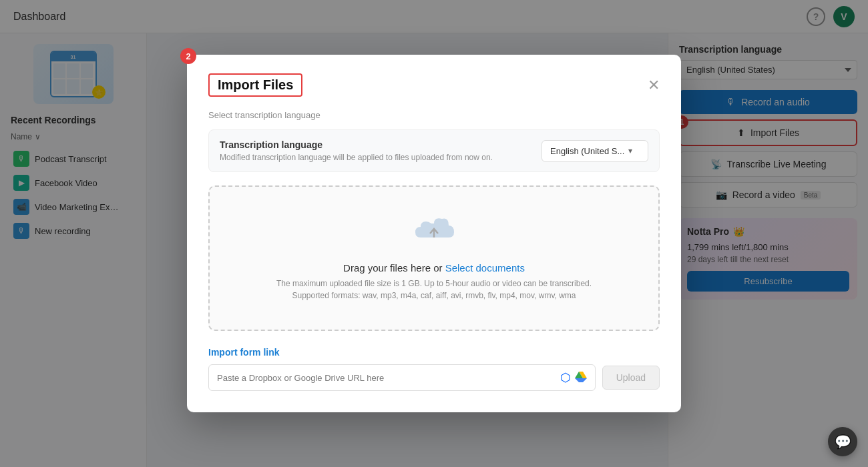 This screenshot has height=467, width=868. Describe the element at coordinates (357, 151) in the screenshot. I see `lang-row-left: Transcription language Modified transcri…` at that location.